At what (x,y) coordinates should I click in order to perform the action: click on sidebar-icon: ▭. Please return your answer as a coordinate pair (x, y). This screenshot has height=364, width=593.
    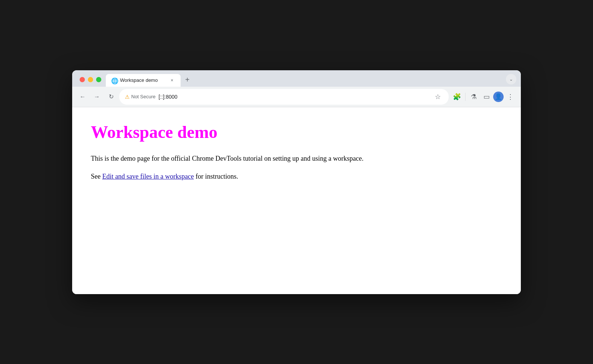
    Looking at the image, I should click on (487, 97).